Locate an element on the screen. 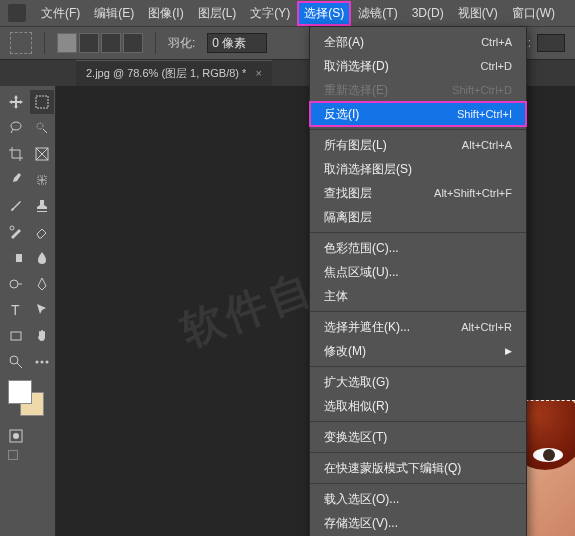 The width and height of the screenshot is (575, 536). menu-edit: 编辑(E) is located at coordinates (114, 14).